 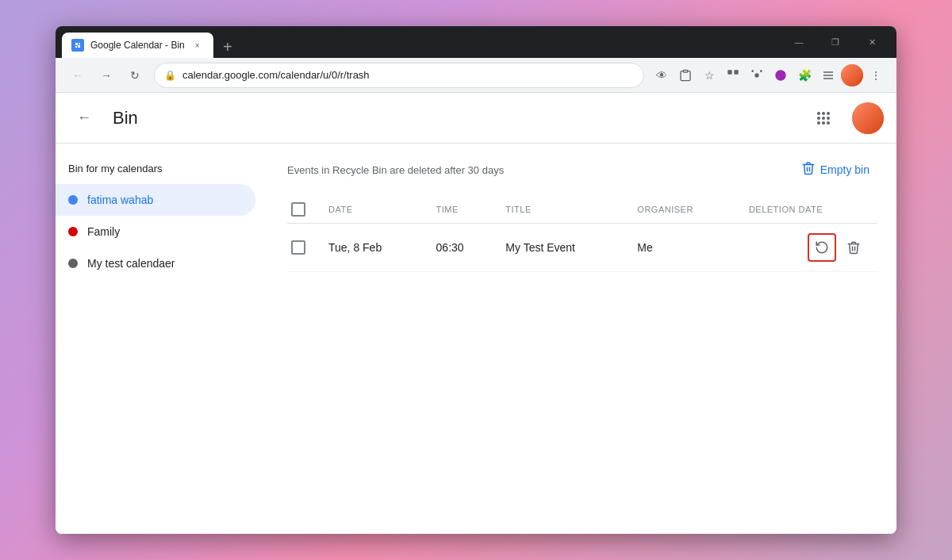 What do you see at coordinates (103, 232) in the screenshot?
I see `sidebar-label-family: Family` at bounding box center [103, 232].